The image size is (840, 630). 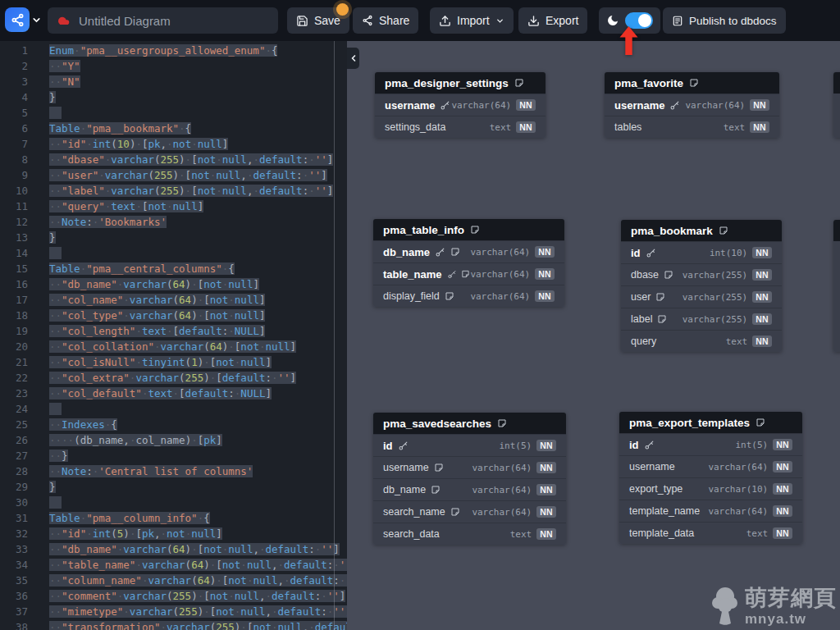 I want to click on line-number: 17, so click(x=14, y=300).